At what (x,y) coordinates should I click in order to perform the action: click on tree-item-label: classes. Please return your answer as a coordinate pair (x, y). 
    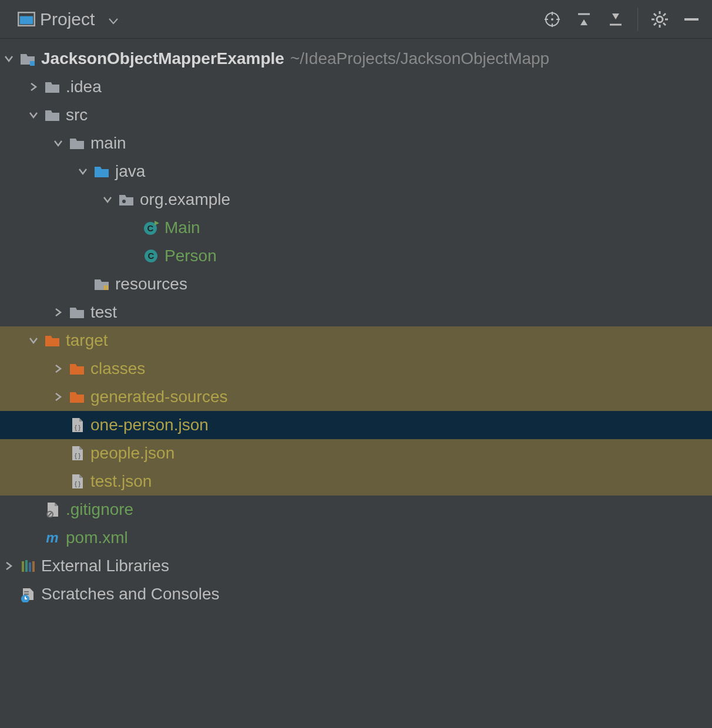
    Looking at the image, I should click on (117, 369).